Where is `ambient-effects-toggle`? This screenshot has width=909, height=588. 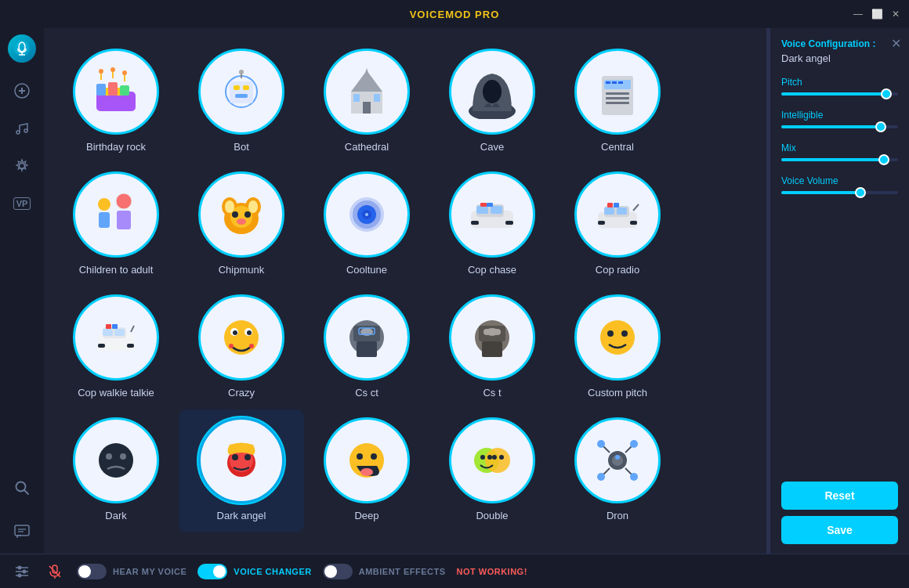
ambient-effects-toggle is located at coordinates (338, 572).